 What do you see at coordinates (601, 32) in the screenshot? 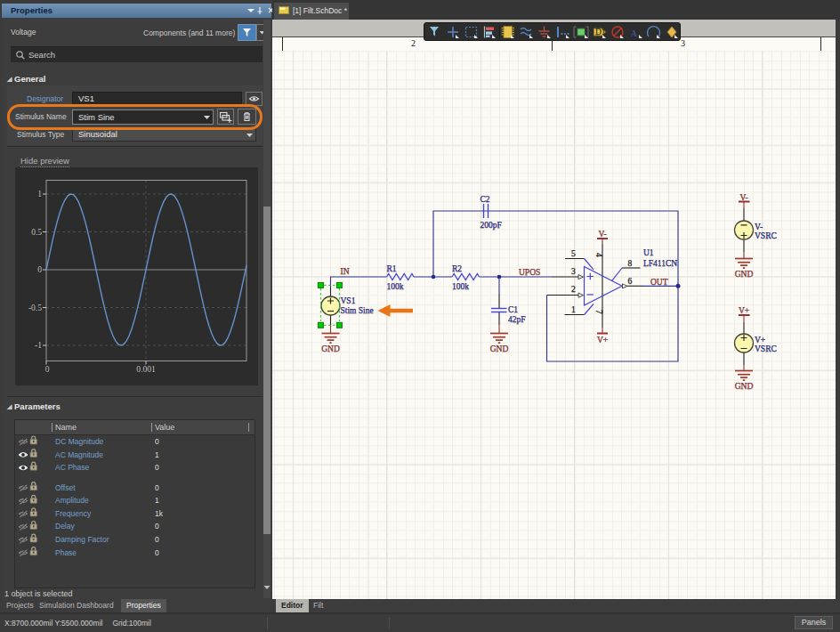
I see `svg-text: D1` at bounding box center [601, 32].